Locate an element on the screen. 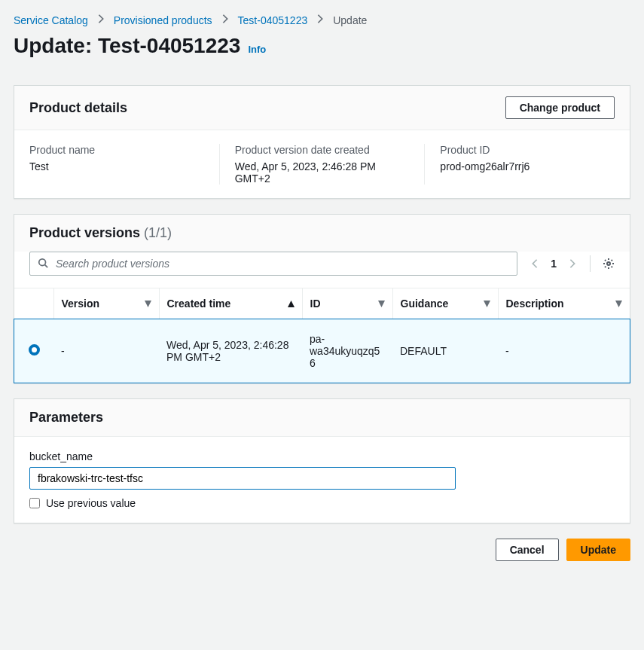 The width and height of the screenshot is (644, 650). product-name-label: Product name is located at coordinates (117, 150).